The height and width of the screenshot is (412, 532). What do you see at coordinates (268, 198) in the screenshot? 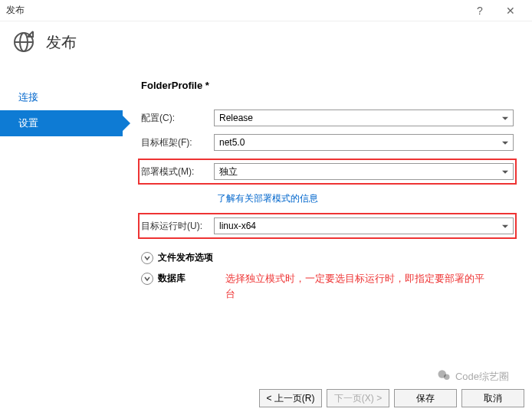
I see `deploy-info-link: 了解有关部署模式的信息` at bounding box center [268, 198].